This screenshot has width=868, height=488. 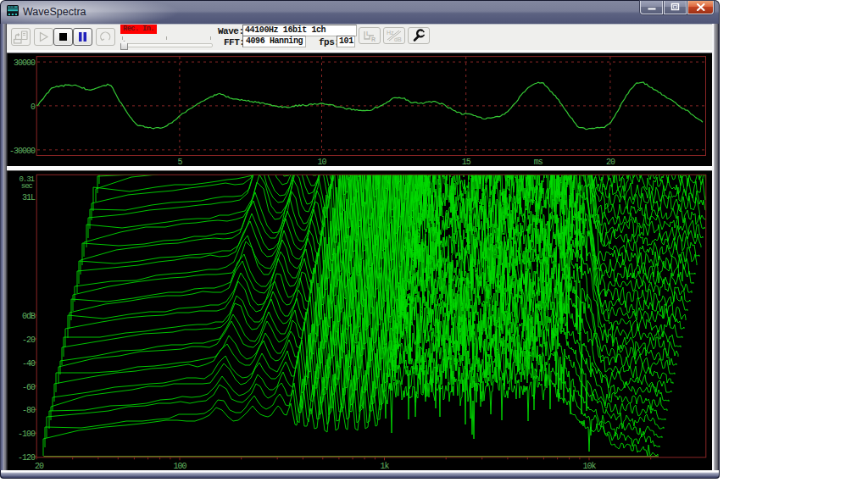 What do you see at coordinates (29, 317) in the screenshot?
I see `svg-text: 0dB` at bounding box center [29, 317].